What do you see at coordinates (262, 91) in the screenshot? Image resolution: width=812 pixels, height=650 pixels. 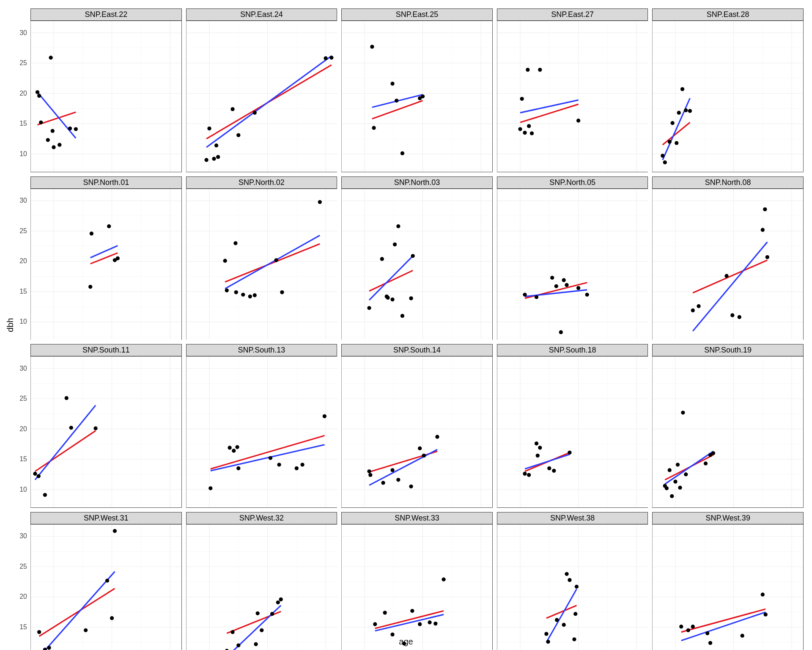 I see `facet-panel: SNP.East.24` at bounding box center [262, 91].